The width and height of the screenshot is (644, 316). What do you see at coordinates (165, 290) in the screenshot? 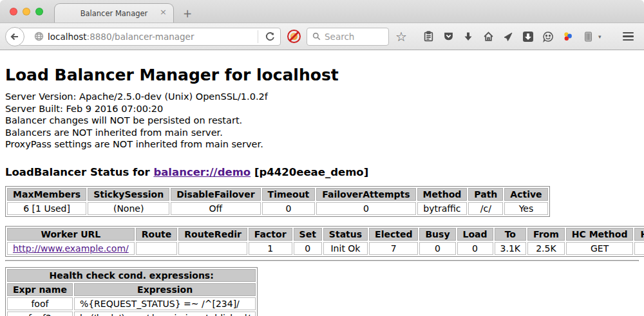
I see `column-header: Expression` at bounding box center [165, 290].